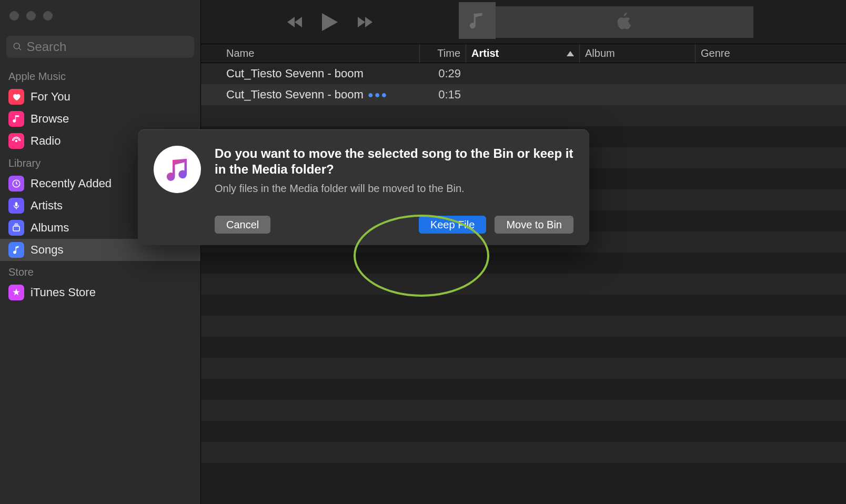 Image resolution: width=846 pixels, height=504 pixels. What do you see at coordinates (625, 22) in the screenshot?
I see `apple-logo-icon` at bounding box center [625, 22].